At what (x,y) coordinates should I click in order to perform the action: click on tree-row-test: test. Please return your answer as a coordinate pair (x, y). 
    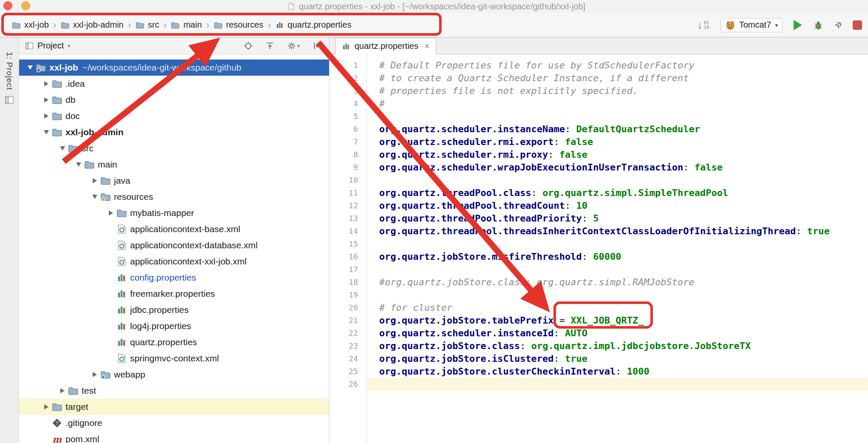
    Looking at the image, I should click on (174, 391).